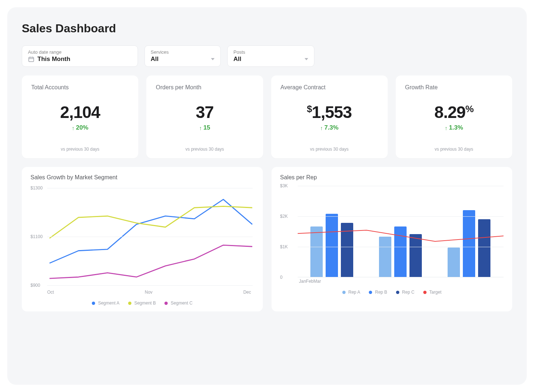 The image size is (534, 392). I want to click on kpi-delta: ↑ 20%, so click(80, 128).